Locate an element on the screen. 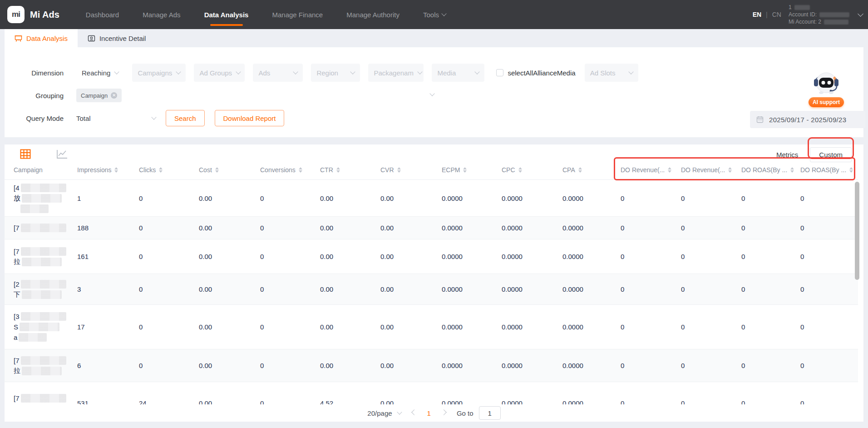 The width and height of the screenshot is (868, 428). table-row: [4放100.0000.000.000.00000.00000.00000000 is located at coordinates (431, 198).